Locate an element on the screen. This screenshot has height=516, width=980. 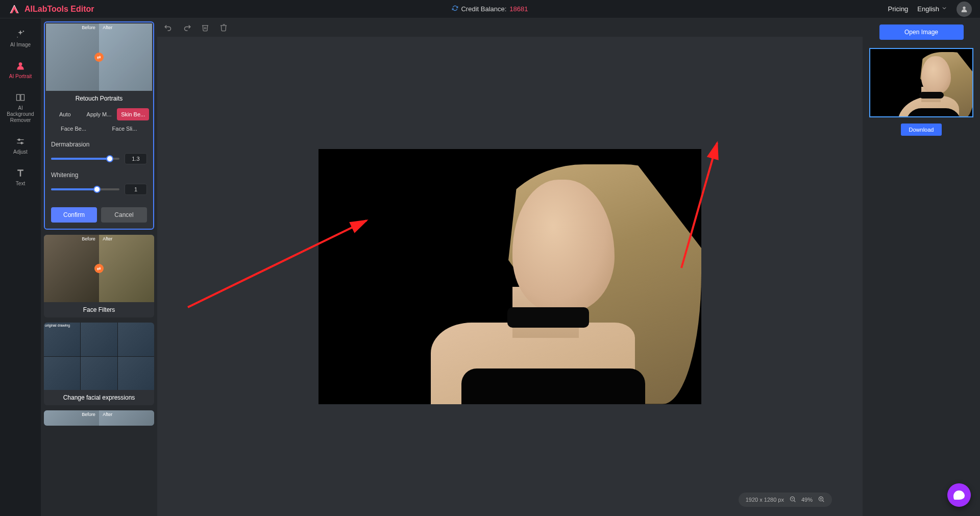
whitening-slider is located at coordinates (85, 189).